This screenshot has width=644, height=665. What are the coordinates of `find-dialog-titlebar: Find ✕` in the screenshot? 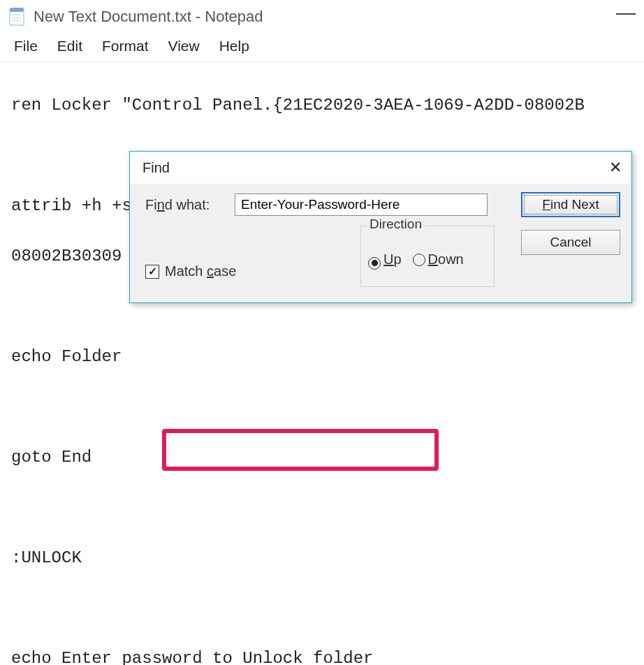 It's located at (381, 168).